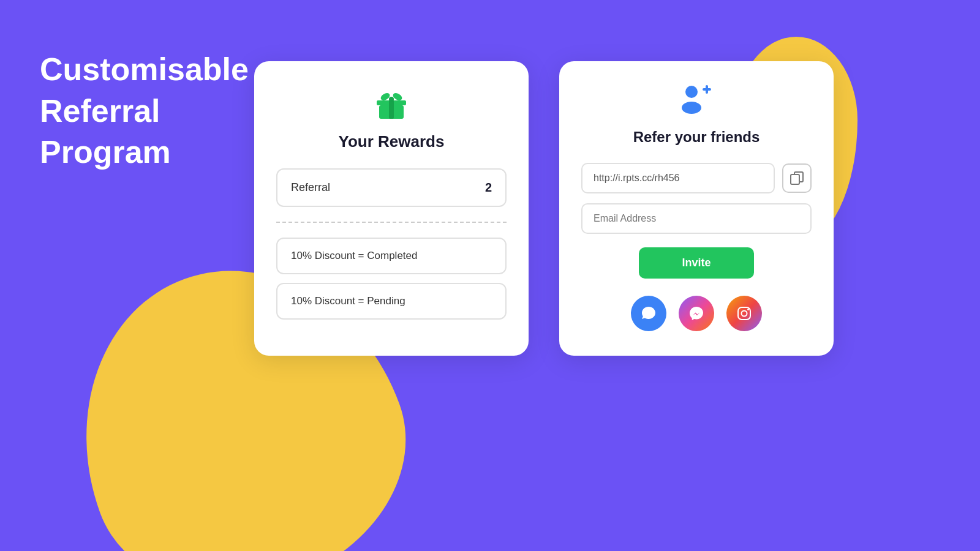 This screenshot has height=551, width=980. What do you see at coordinates (391, 301) in the screenshot?
I see `reward-item-2: 10% Discount = Pending` at bounding box center [391, 301].